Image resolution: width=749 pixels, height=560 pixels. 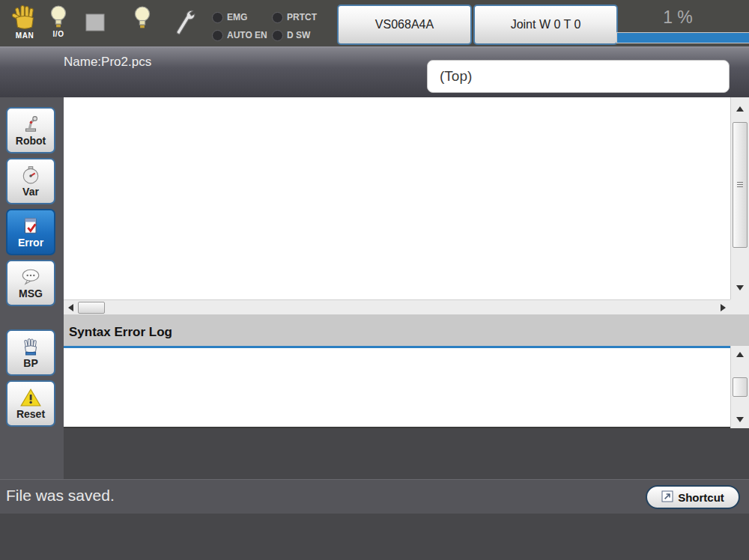 I want to click on led-column-2: PRTCT D SW, so click(x=294, y=27).